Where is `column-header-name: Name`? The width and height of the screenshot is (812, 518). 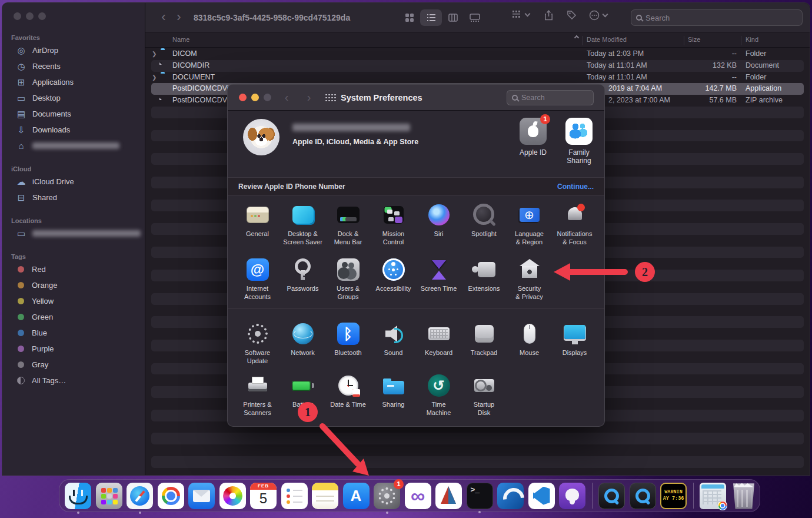
column-header-name: Name is located at coordinates (181, 39).